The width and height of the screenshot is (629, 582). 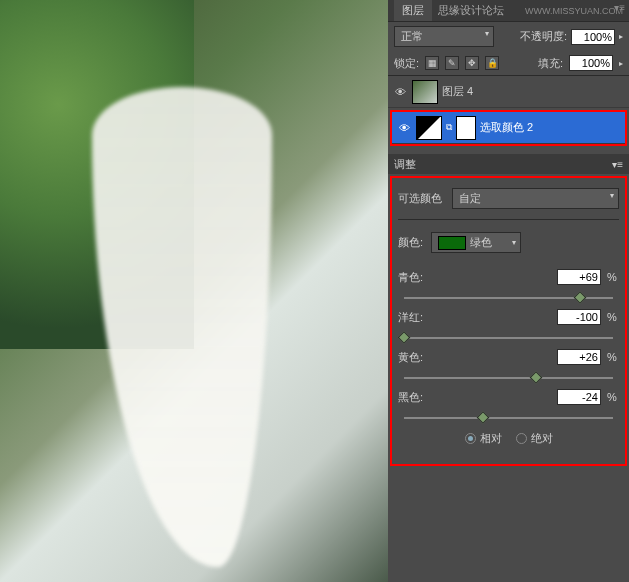 I want to click on color-swatch, so click(x=452, y=243).